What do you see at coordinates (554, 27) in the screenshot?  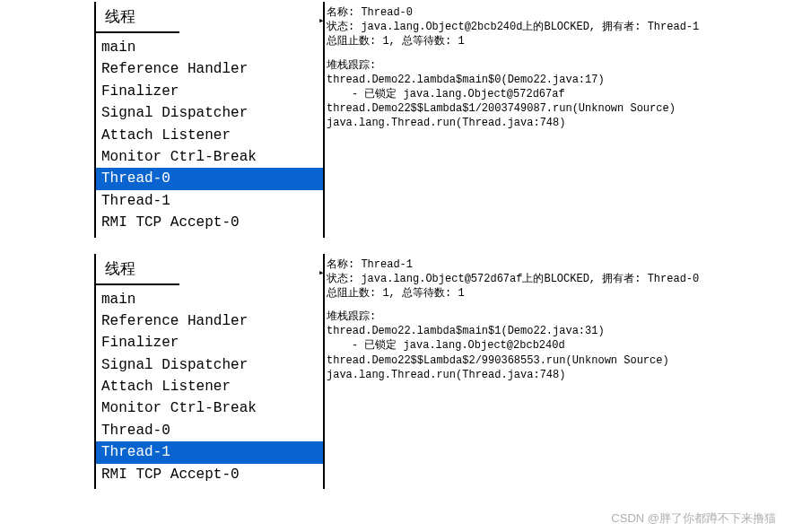 I see `detail-state-row: 状态: java.lang.Object@2bcb240d上的BLOCKED, …` at bounding box center [554, 27].